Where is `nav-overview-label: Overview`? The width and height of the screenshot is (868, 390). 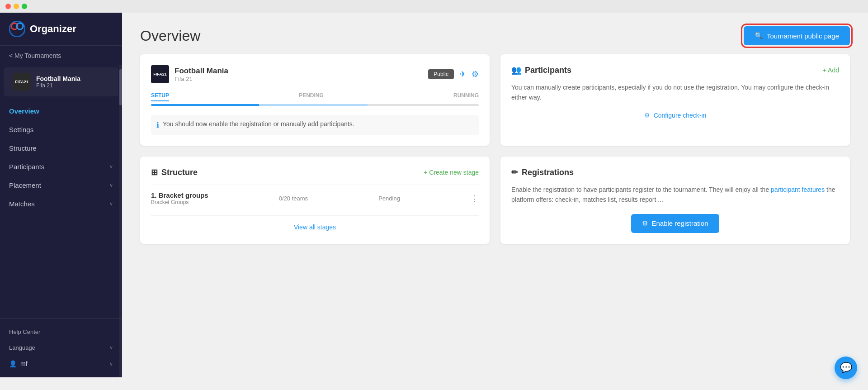 nav-overview-label: Overview is located at coordinates (24, 111).